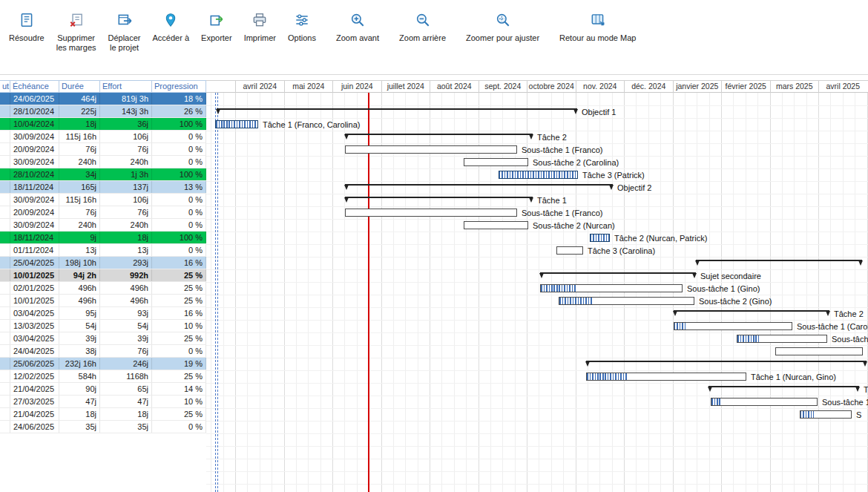  What do you see at coordinates (746, 87) in the screenshot?
I see `timeline-month: février 2025` at bounding box center [746, 87].